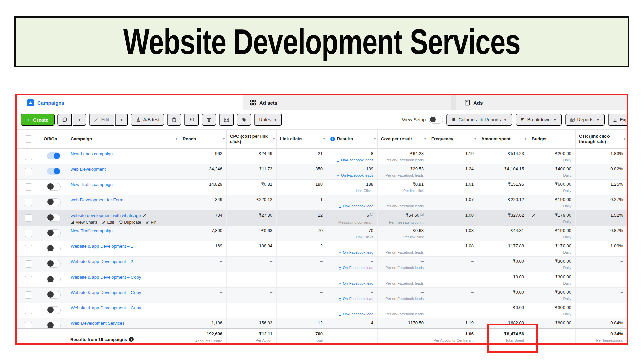 The width and height of the screenshot is (644, 362). Describe the element at coordinates (322, 337) in the screenshot. I see `table-totals-row: Results from 16 campaignsi192,696Account…` at that location.